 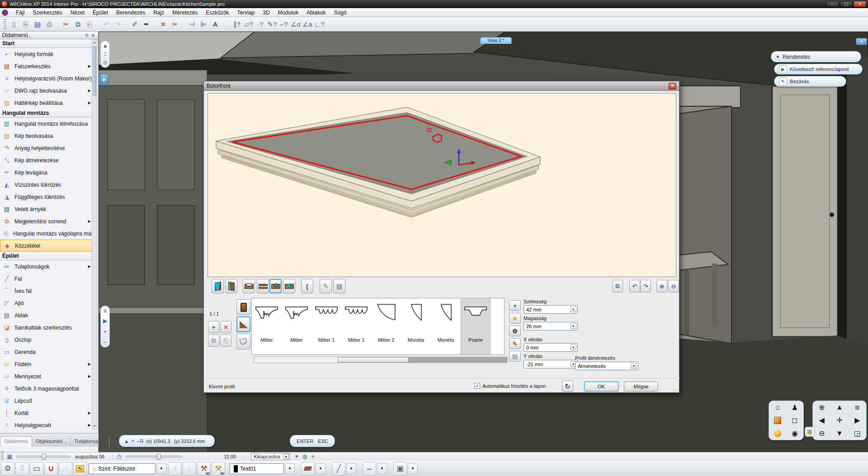 I want to click on sidebar-item: ◭Vízszintes tükrözés, so click(x=46, y=184).